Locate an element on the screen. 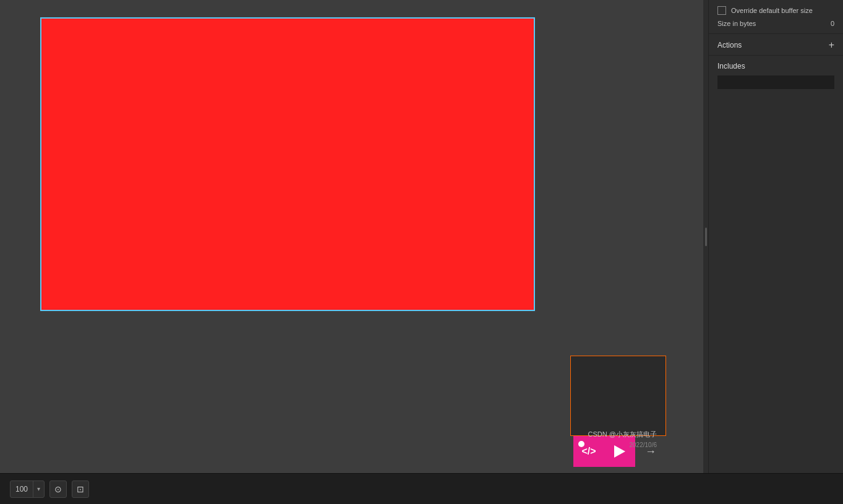 The height and width of the screenshot is (504, 843). override-row: Override default buffer size is located at coordinates (776, 11).